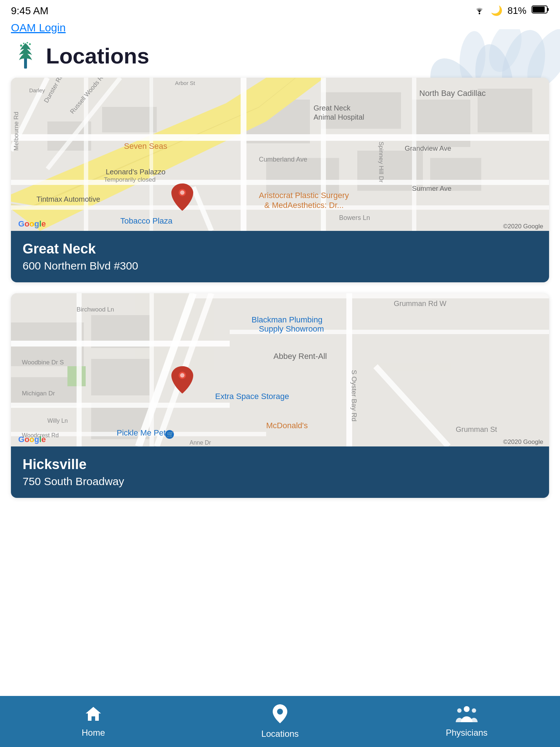 The height and width of the screenshot is (747, 560). I want to click on svg-text: Temporarily closed, so click(130, 179).